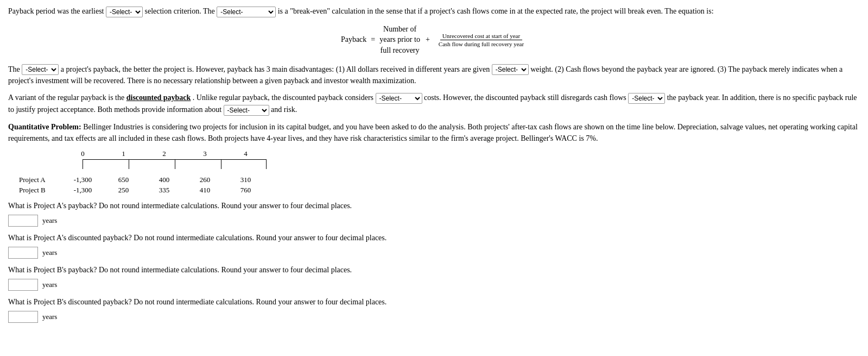  What do you see at coordinates (124, 180) in the screenshot?
I see `project-a-val-1: 650` at bounding box center [124, 180].